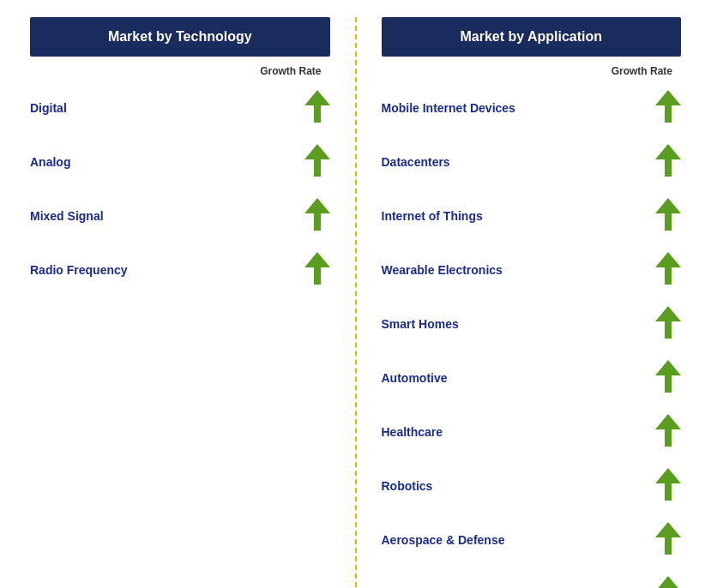  What do you see at coordinates (532, 108) in the screenshot?
I see `list-item: Mobile Internet Devices` at bounding box center [532, 108].